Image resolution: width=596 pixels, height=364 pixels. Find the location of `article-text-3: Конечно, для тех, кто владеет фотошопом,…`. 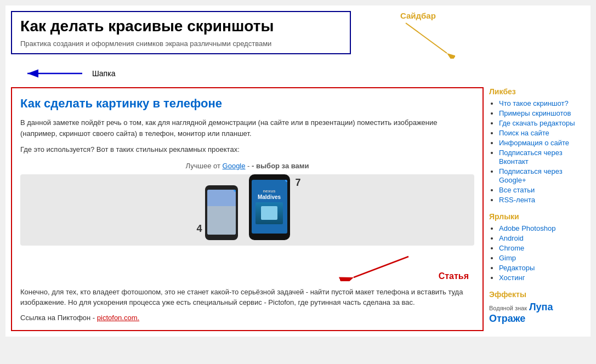

article-text-3: Конечно, для тех, кто владеет фотошопом,… is located at coordinates (247, 297).